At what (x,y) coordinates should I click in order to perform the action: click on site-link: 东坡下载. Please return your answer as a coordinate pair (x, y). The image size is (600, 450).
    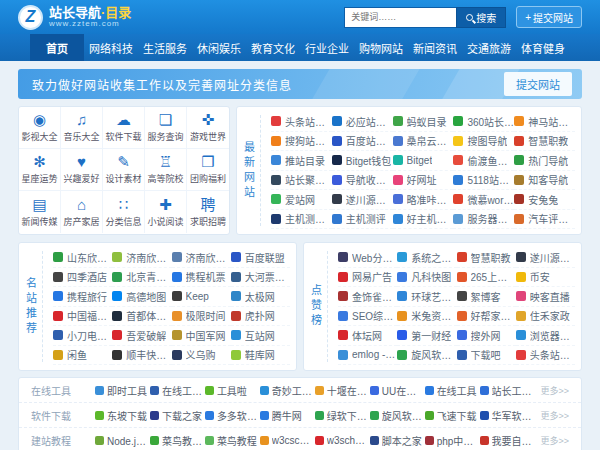
    Looking at the image, I should click on (122, 416).